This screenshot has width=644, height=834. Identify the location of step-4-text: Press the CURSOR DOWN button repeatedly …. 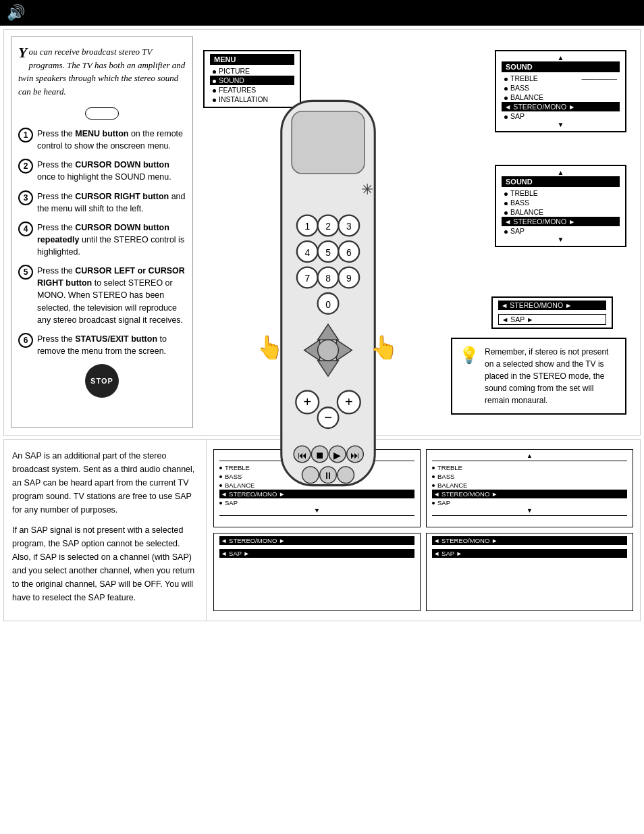
(111, 240).